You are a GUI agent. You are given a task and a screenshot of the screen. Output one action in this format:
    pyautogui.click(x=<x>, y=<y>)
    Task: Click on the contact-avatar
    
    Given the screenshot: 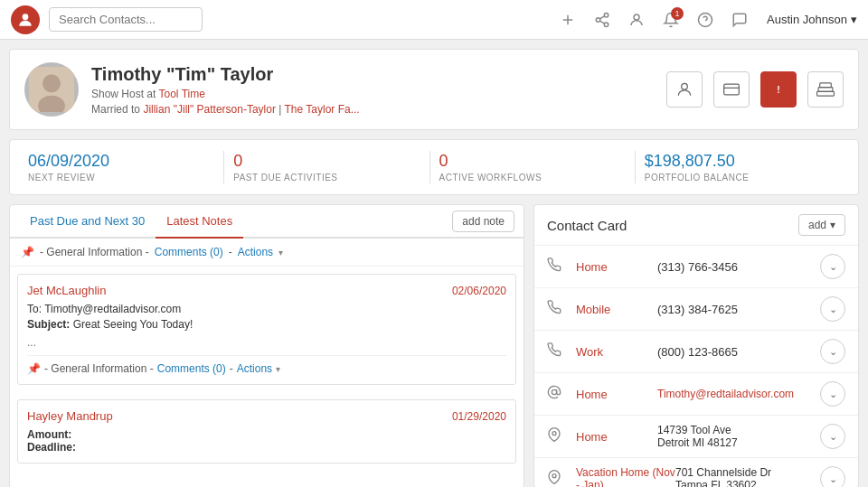 What is the action you would take?
    pyautogui.click(x=52, y=89)
    